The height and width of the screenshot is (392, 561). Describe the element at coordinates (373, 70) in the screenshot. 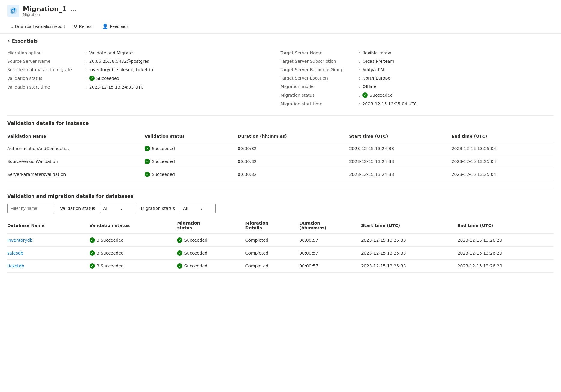

I see `value-target-resource-group: Aditya_PM` at that location.